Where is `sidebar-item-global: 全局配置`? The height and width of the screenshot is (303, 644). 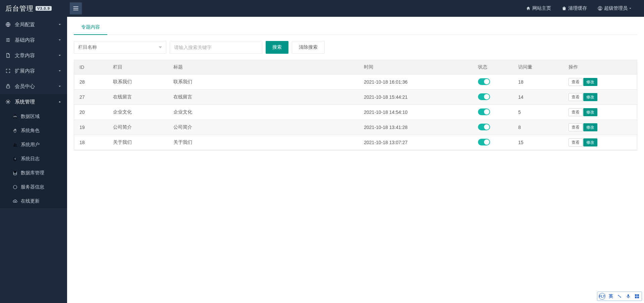
sidebar-item-global: 全局配置 is located at coordinates (34, 25).